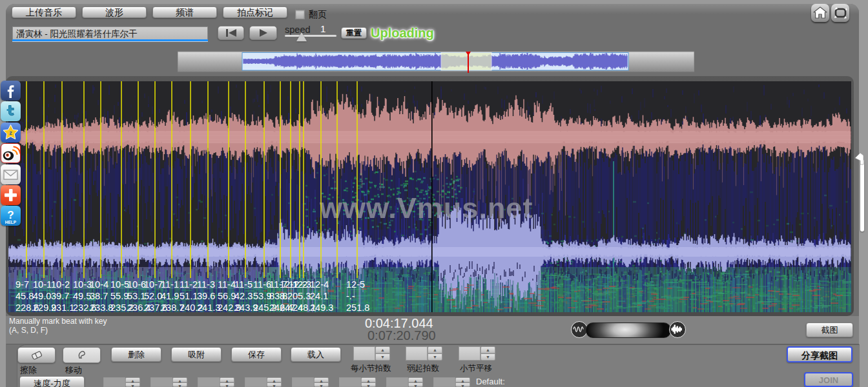  Describe the element at coordinates (243, 284) in the screenshot. I see `svg-text: 11-5` at that location.